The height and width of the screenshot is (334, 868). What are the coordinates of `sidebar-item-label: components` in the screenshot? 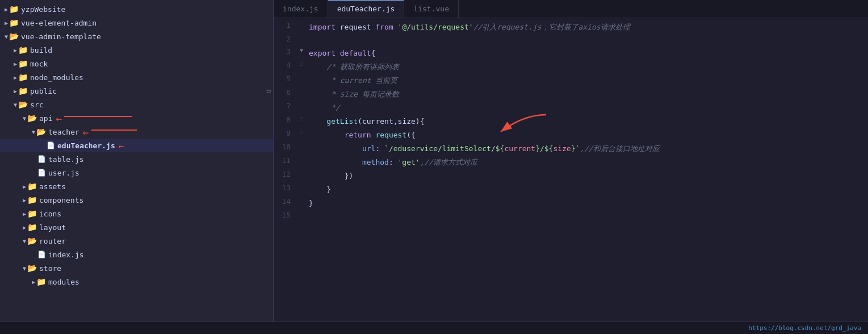 It's located at (61, 200).